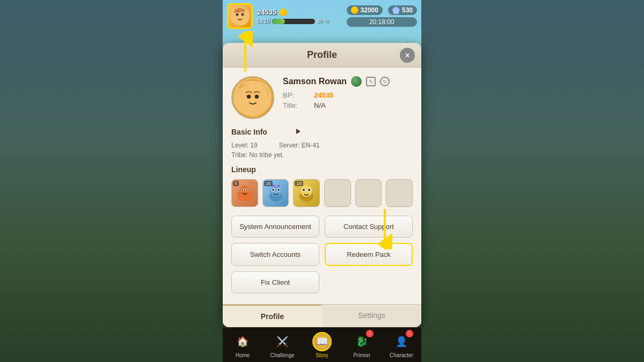 The image size is (644, 362). Describe the element at coordinates (245, 145) in the screenshot. I see `level-info: Level: 19` at that location.